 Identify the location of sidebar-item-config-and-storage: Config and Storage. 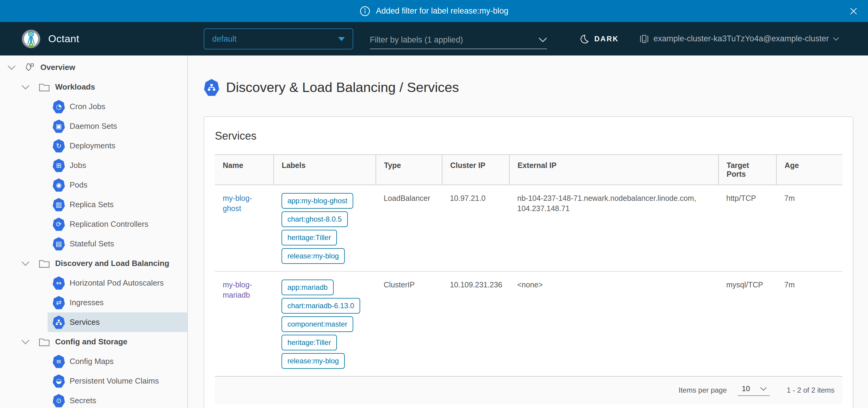
(94, 342).